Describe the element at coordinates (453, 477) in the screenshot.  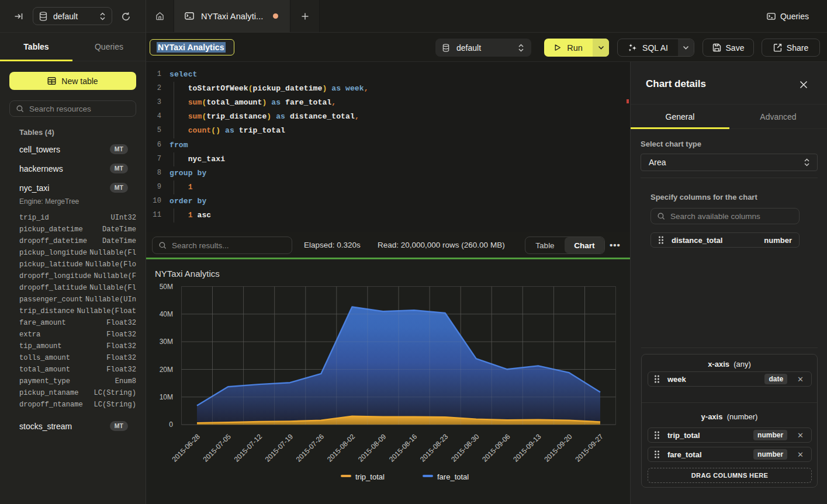
I see `svg-text: fare_total` at that location.